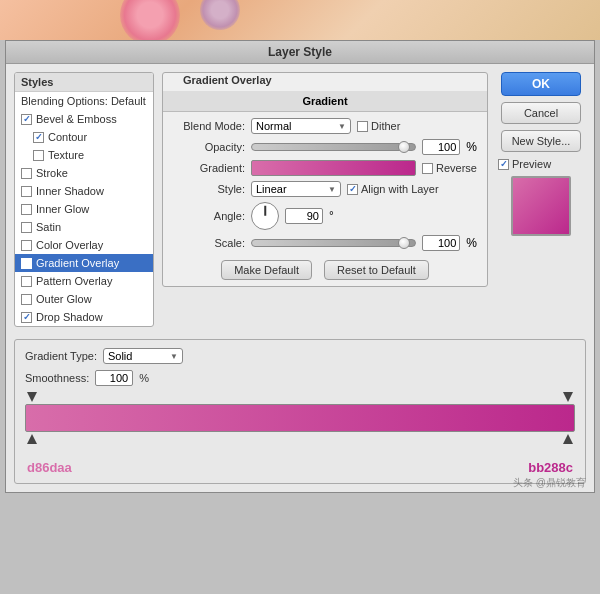  What do you see at coordinates (325, 189) in the screenshot?
I see `style-row: Style: Linear ▼ Align with Layer` at bounding box center [325, 189].